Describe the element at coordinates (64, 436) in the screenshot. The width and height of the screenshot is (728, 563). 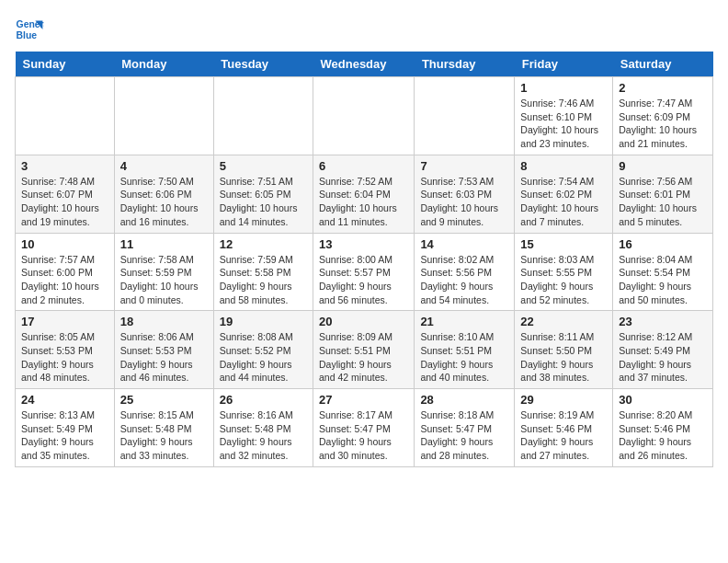
I see `day-info: Sunrise: 8:13 AM Sunset: 5:49 PM Dayligh…` at that location.